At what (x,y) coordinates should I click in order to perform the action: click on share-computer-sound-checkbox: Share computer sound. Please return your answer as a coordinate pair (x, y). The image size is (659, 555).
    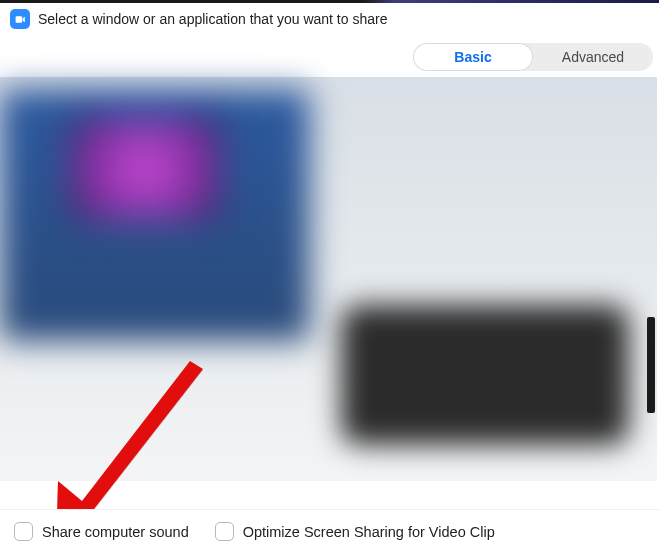
    Looking at the image, I should click on (102, 532).